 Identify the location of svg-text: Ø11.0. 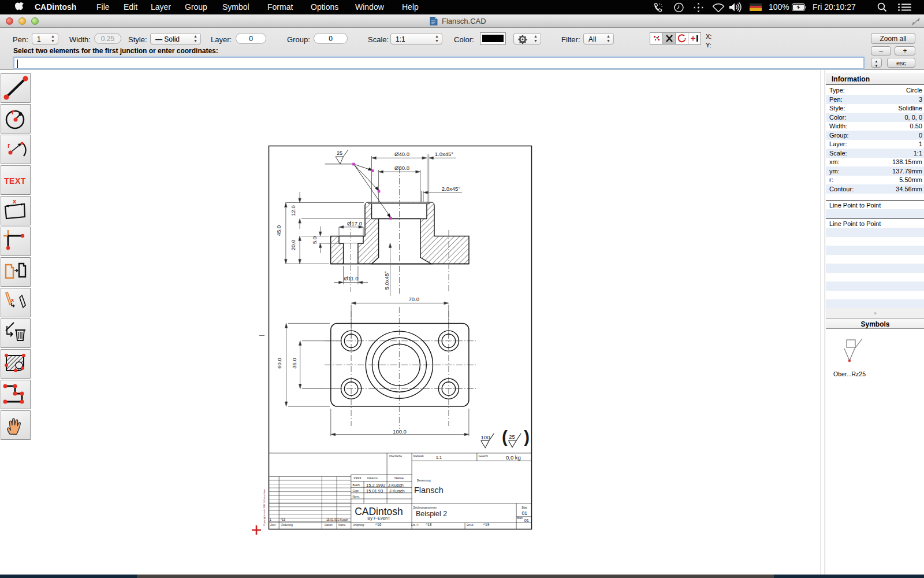
(351, 279).